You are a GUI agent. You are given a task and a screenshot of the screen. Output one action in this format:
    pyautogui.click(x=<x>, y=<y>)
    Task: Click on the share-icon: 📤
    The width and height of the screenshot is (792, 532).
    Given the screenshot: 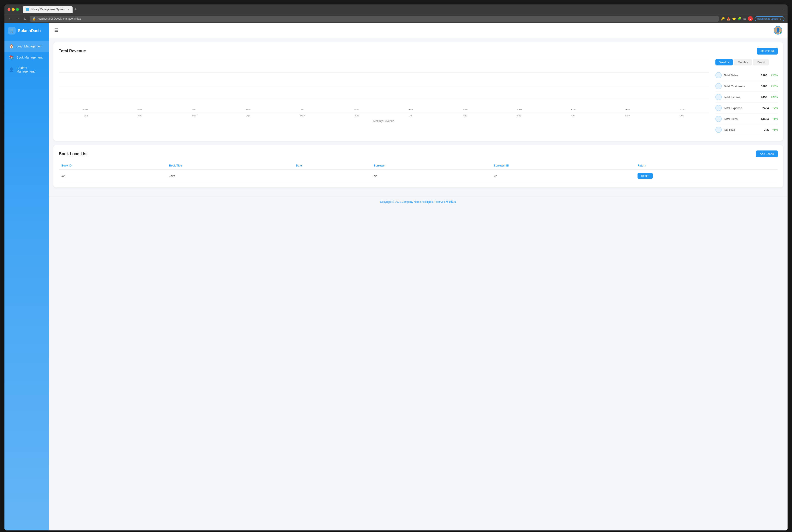 What is the action you would take?
    pyautogui.click(x=729, y=19)
    